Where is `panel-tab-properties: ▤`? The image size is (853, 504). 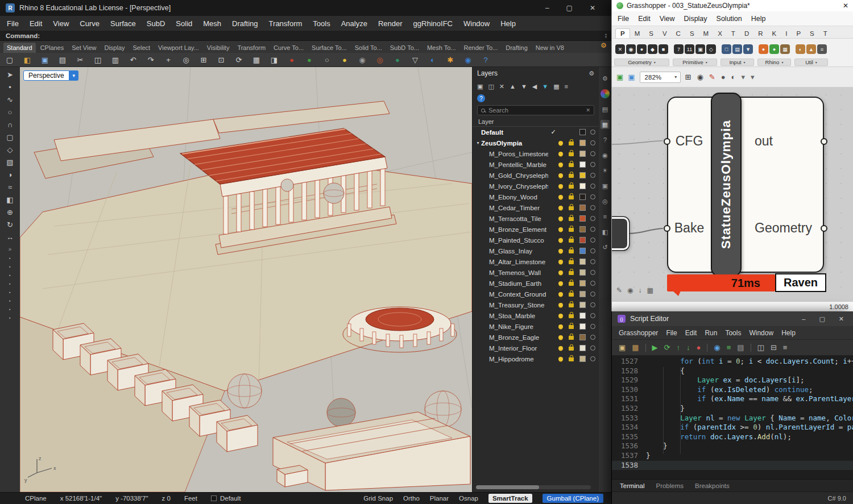
panel-tab-properties: ▤ is located at coordinates (605, 109).